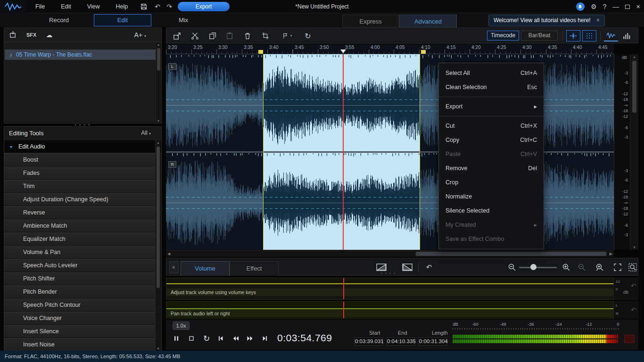  Describe the element at coordinates (428, 21) in the screenshot. I see `tab-advanced: Advanced` at that location.